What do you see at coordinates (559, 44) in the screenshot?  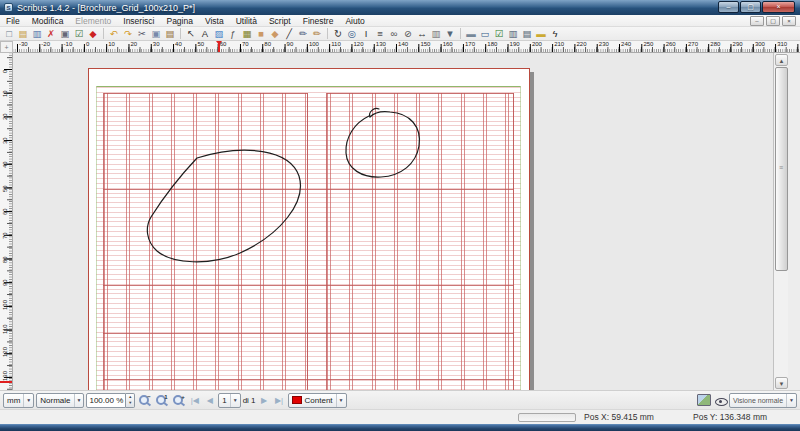 I see `hruler-label: 210` at bounding box center [559, 44].